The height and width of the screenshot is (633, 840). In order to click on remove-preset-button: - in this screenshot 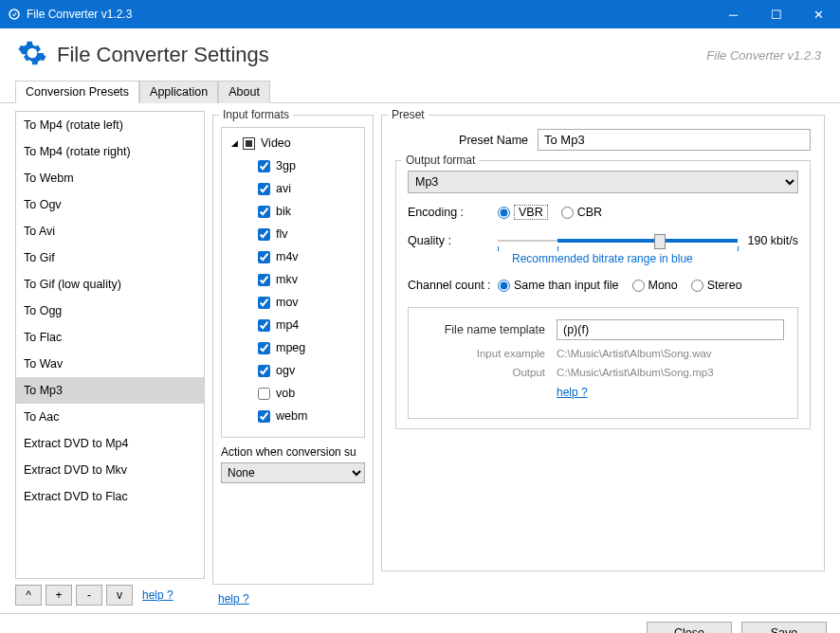, I will do `click(89, 595)`.